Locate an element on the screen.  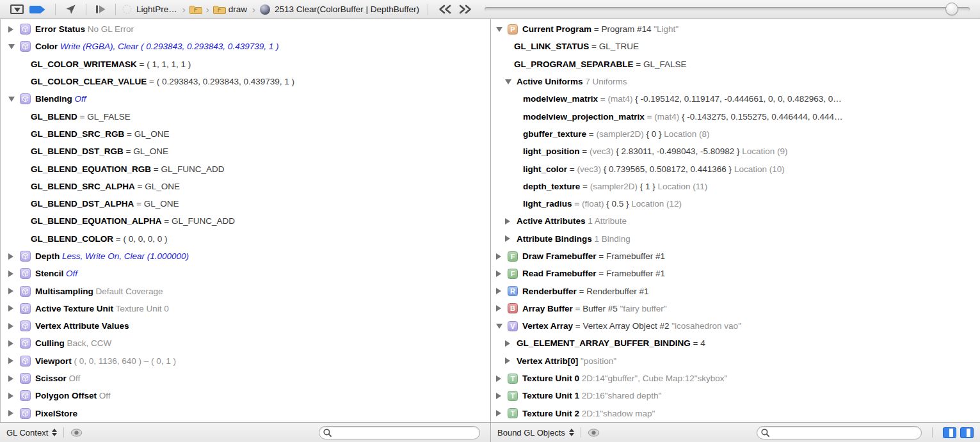
tree-row: GL_BLEND_EQUATION_ALPHA = GL_FUNC_ADD is located at coordinates (246, 221).